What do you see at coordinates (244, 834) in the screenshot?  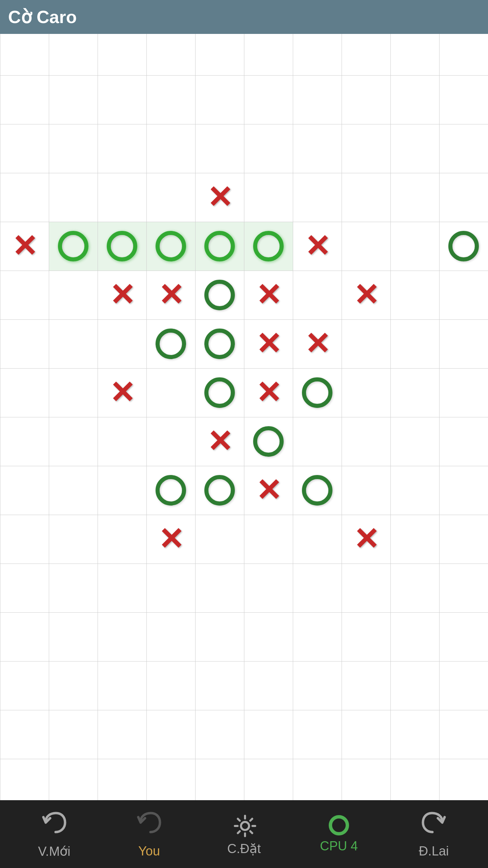 I see `nav-settings: C.Đặt` at bounding box center [244, 834].